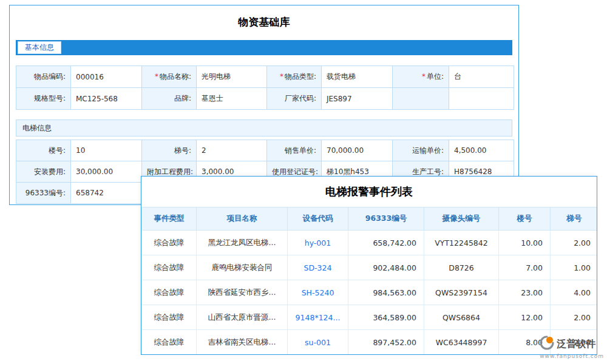  What do you see at coordinates (44, 150) in the screenshot?
I see `field-label: 楼号:` at bounding box center [44, 150].